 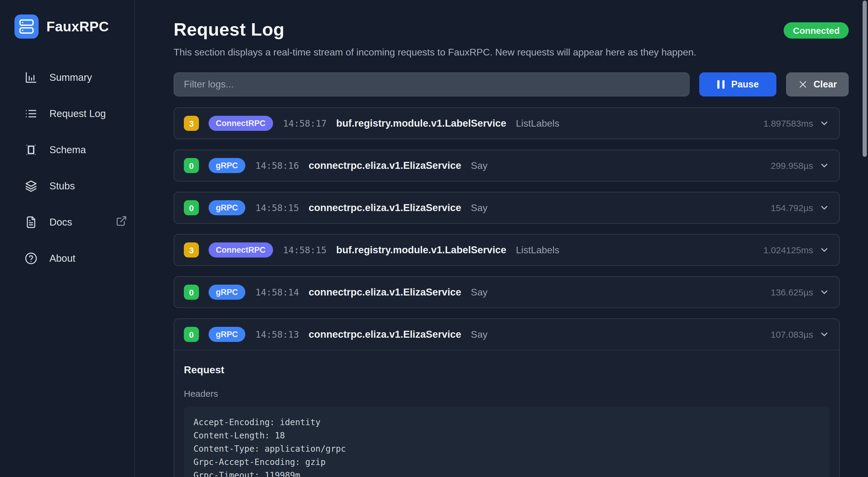 What do you see at coordinates (792, 208) in the screenshot?
I see `request-duration: 154.792µs` at bounding box center [792, 208].